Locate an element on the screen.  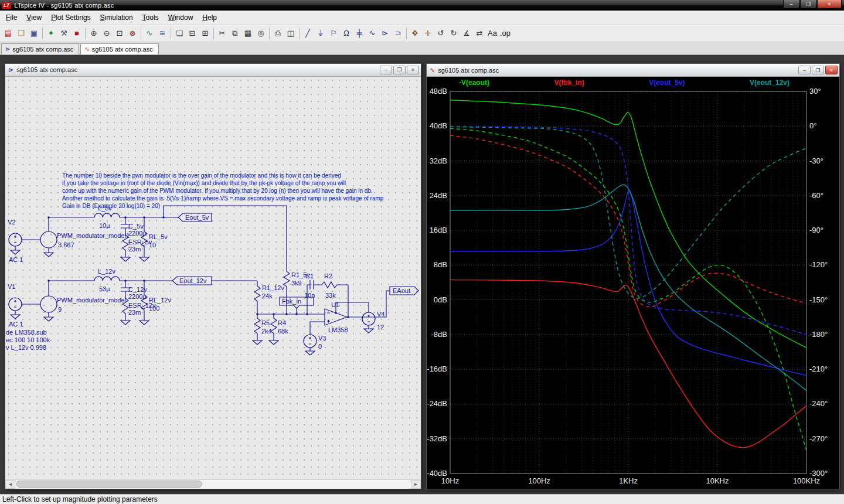
tab-1: ⊳sg6105 atx comp.asc is located at coordinates (40, 49).